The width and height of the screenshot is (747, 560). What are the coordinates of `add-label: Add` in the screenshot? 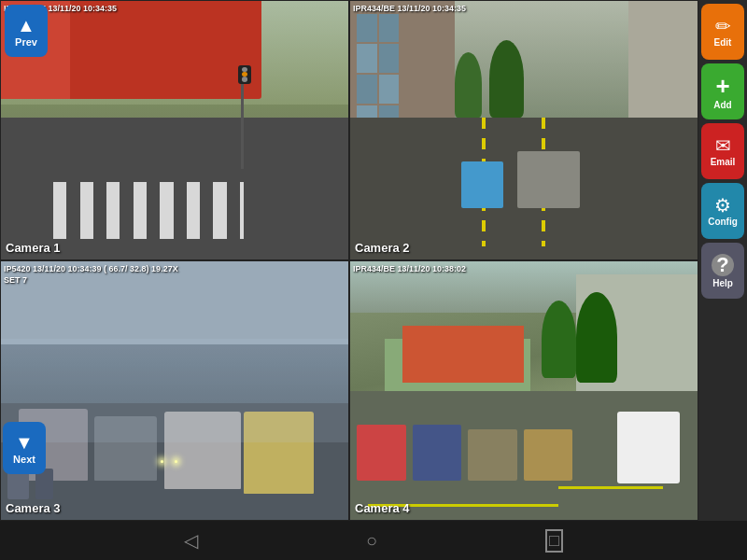 It's located at (723, 105).